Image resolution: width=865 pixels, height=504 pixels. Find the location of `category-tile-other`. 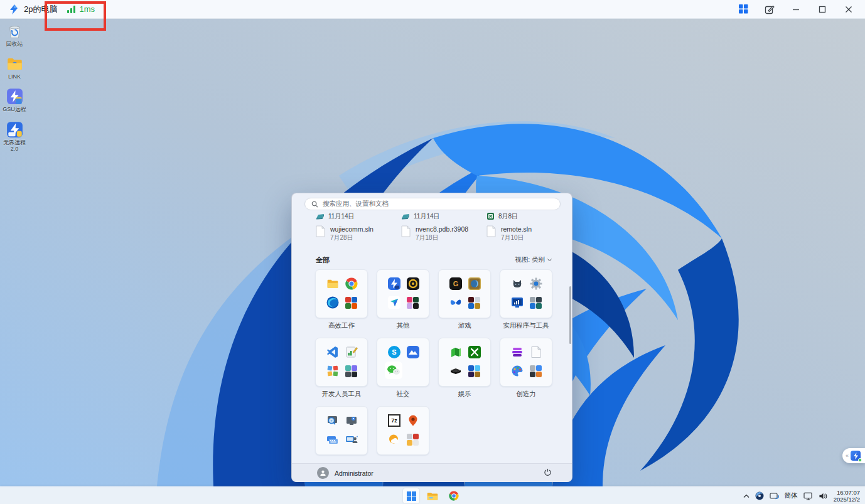

category-tile-other is located at coordinates (403, 294).